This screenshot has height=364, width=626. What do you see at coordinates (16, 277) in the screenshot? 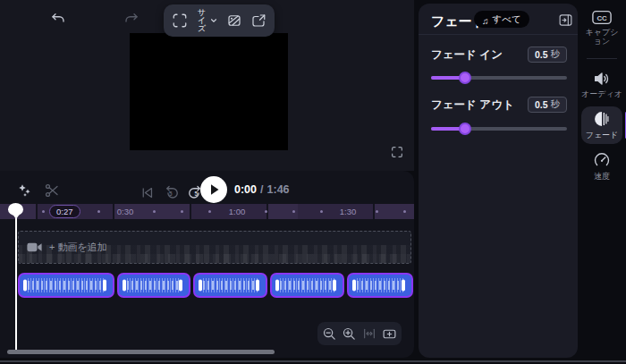
I see `playhead` at bounding box center [16, 277].